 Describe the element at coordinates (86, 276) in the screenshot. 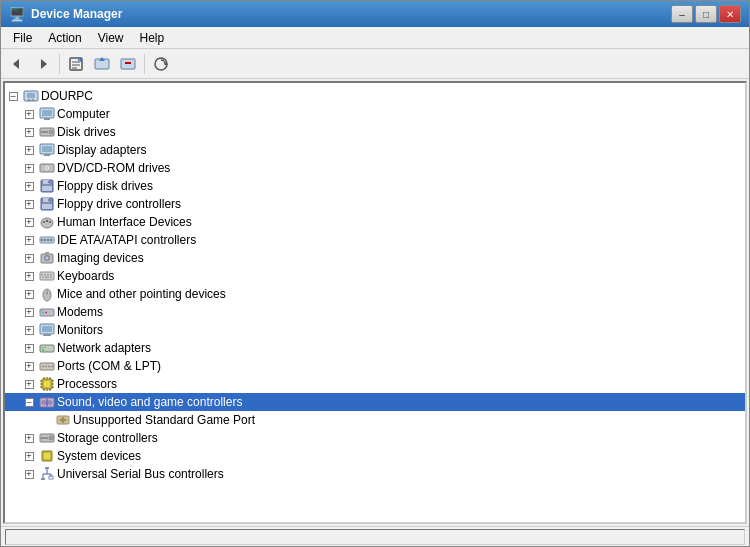

I see `item-label-keyboards: Keyboards` at that location.